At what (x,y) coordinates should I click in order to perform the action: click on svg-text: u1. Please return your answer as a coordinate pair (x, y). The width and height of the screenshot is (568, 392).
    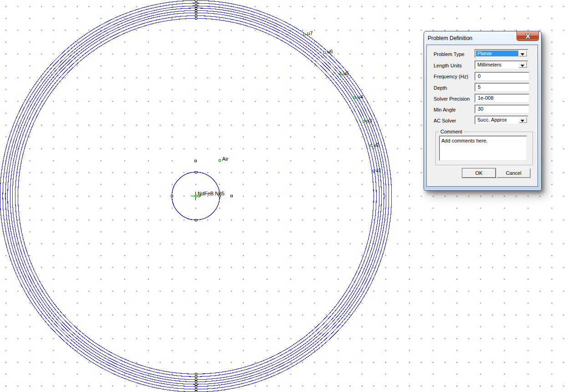
    Looking at the image, I should click on (379, 170).